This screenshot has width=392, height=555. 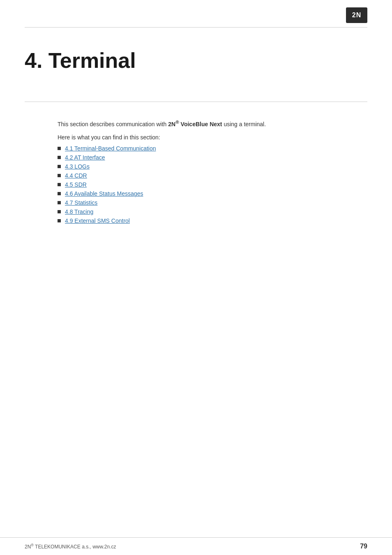 What do you see at coordinates (212, 148) in the screenshot?
I see `toc-list-item: 4.1 Terminal-Based Communication` at bounding box center [212, 148].